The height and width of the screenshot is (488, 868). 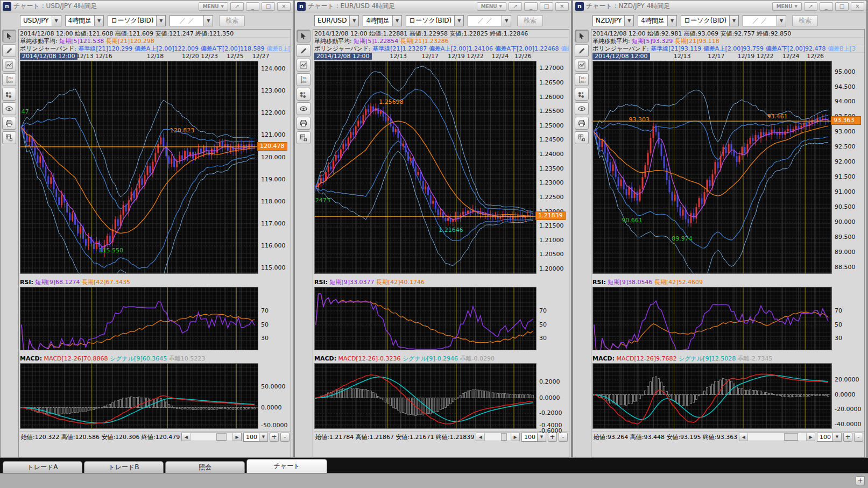 I want to click on symbol-select: USD/JPY ▼, so click(x=41, y=20).